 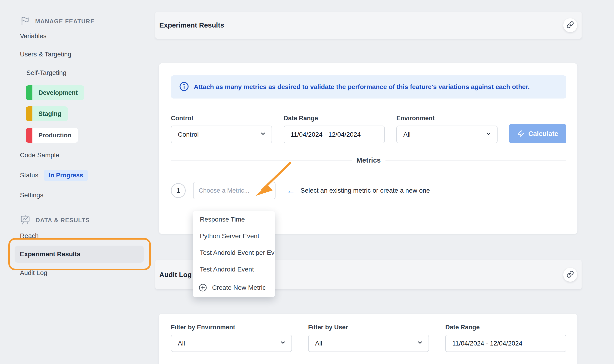 What do you see at coordinates (47, 73) in the screenshot?
I see `sidebar-item-self-targeting: Self-Targeting` at bounding box center [47, 73].